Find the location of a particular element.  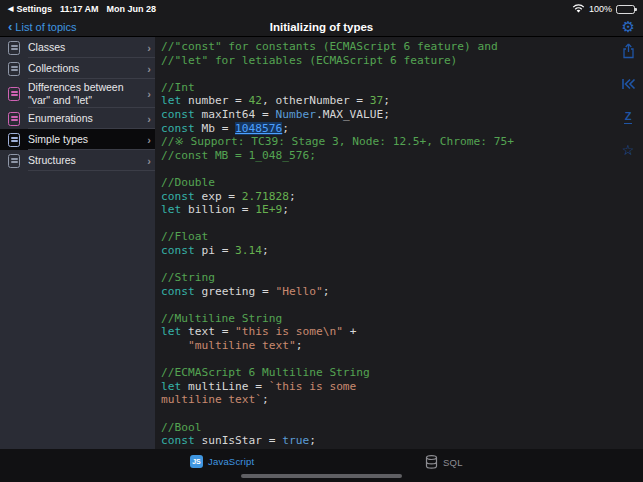

sidebar-item-differences-between-var-and-let: Differences between "var" and "let"› is located at coordinates (78, 94).